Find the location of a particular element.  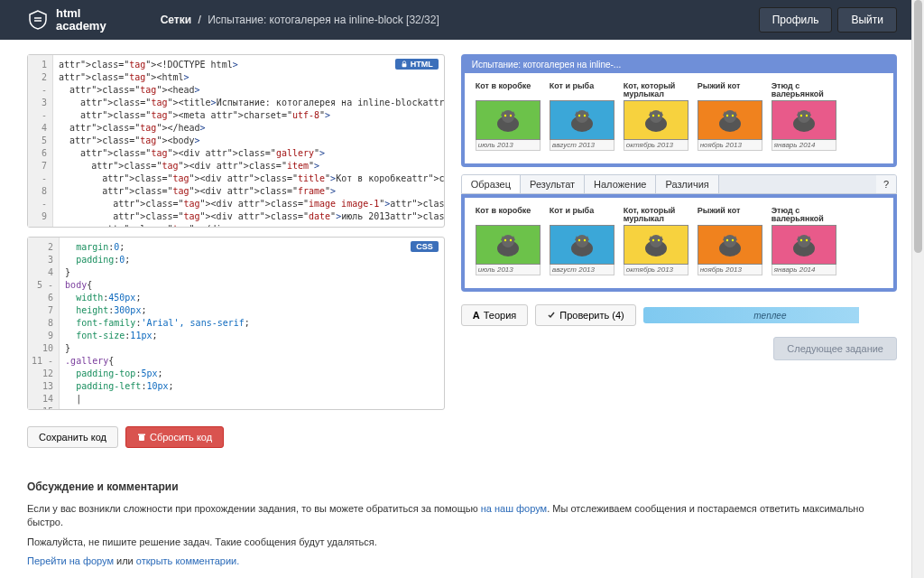

goto-forum-link: Перейти на форум is located at coordinates (70, 561).